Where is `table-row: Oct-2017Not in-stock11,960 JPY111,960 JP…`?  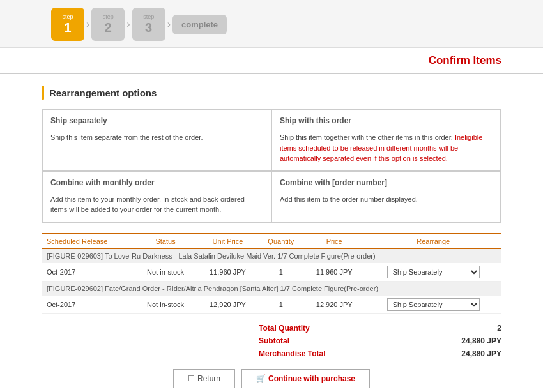
table-row: Oct-2017Not in-stock11,960 JPY111,960 JP… is located at coordinates (272, 272).